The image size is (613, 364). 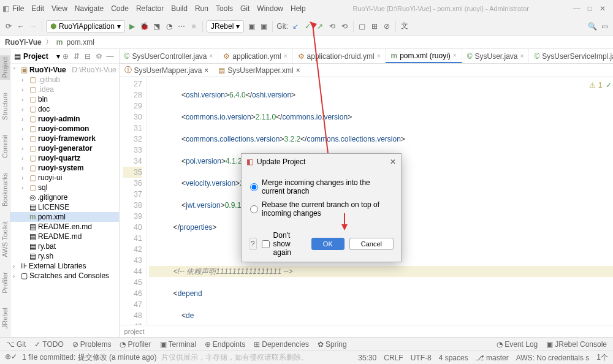 What do you see at coordinates (251, 26) in the screenshot?
I see `jrebel-run-icon: ▣` at bounding box center [251, 26].